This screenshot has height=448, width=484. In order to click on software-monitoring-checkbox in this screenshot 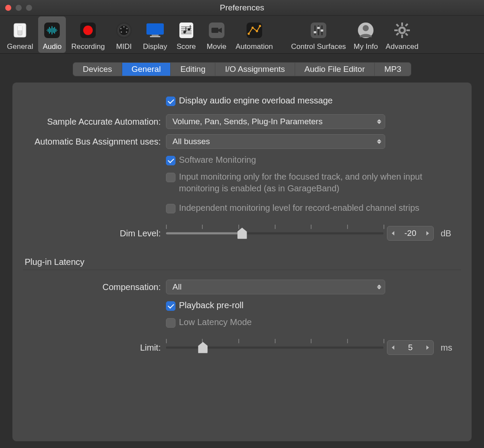, I will do `click(171, 161)`.